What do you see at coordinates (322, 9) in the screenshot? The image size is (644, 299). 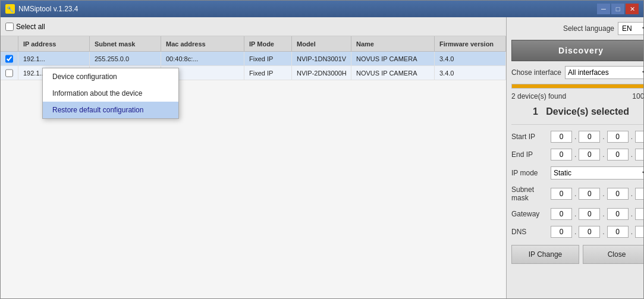 I see `title-bar: 🔧 NMSiptool v.1.23.4 ─ □ ✕` at bounding box center [322, 9].